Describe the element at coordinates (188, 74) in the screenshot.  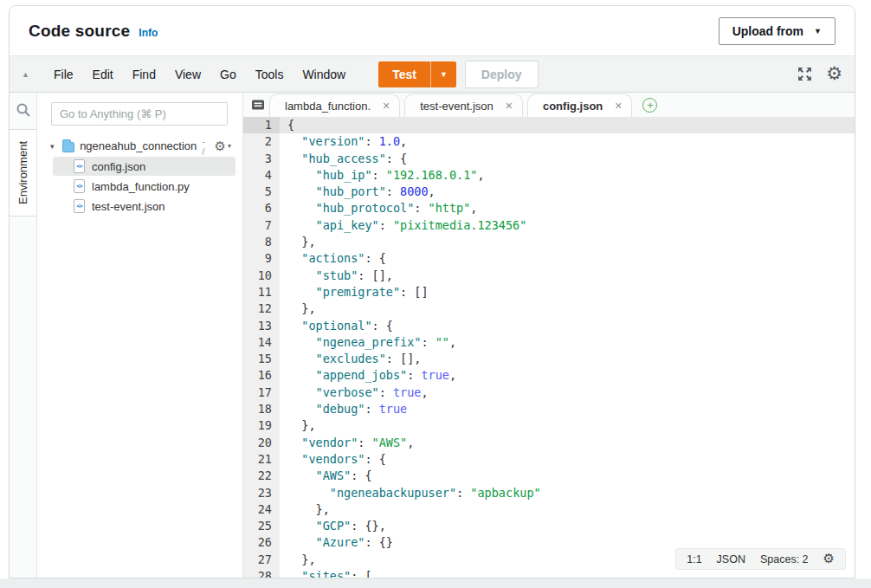
I see `menu-item-view: View` at that location.